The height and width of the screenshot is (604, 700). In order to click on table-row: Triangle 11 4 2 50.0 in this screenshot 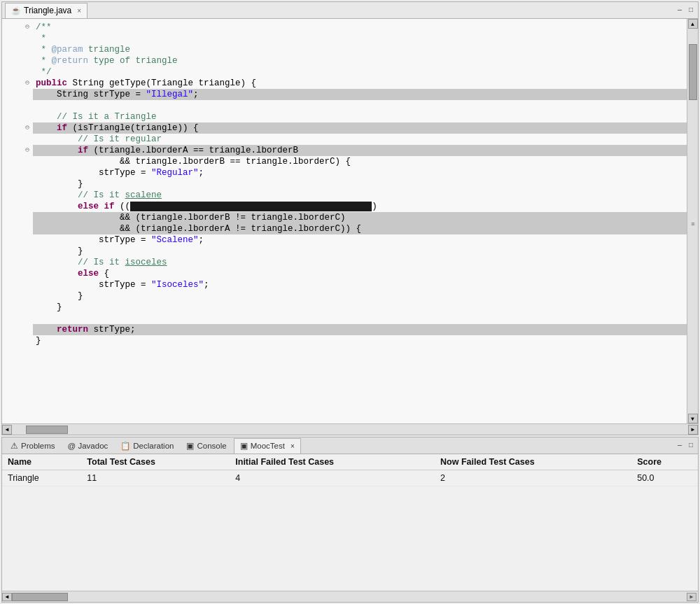, I will do `click(350, 479)`.